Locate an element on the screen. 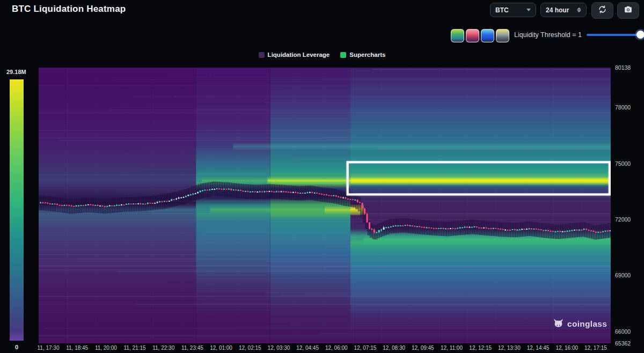  time-axis-label: 11, 23:45 is located at coordinates (192, 348).